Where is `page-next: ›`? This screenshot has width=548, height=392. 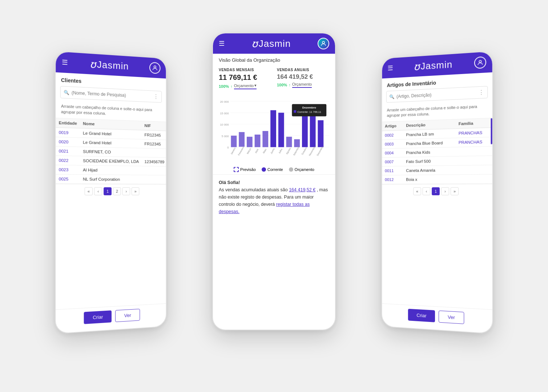
page-next: › is located at coordinates (126, 191).